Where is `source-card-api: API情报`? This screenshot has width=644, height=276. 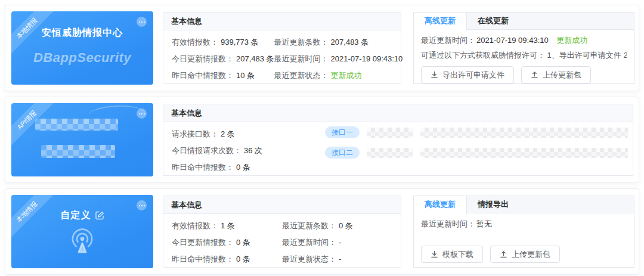
source-card-api: API情报 is located at coordinates (82, 139).